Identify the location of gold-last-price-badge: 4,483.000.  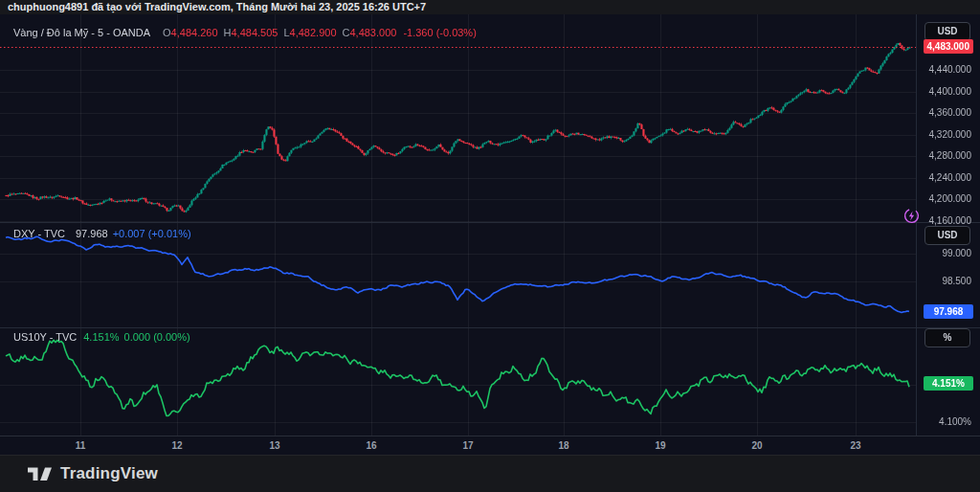
(949, 46).